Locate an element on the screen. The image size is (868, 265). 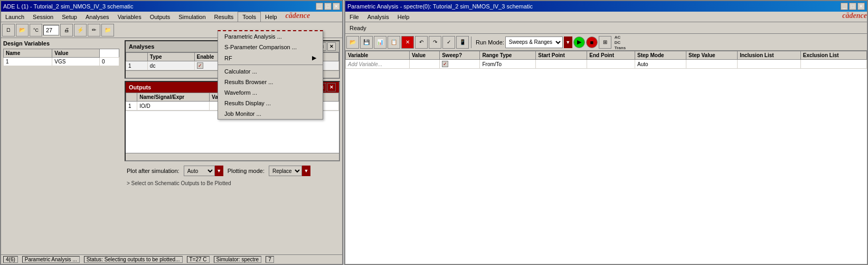
design-variables-table: Name Value 1 VGS 0 is located at coordinates (61, 57).